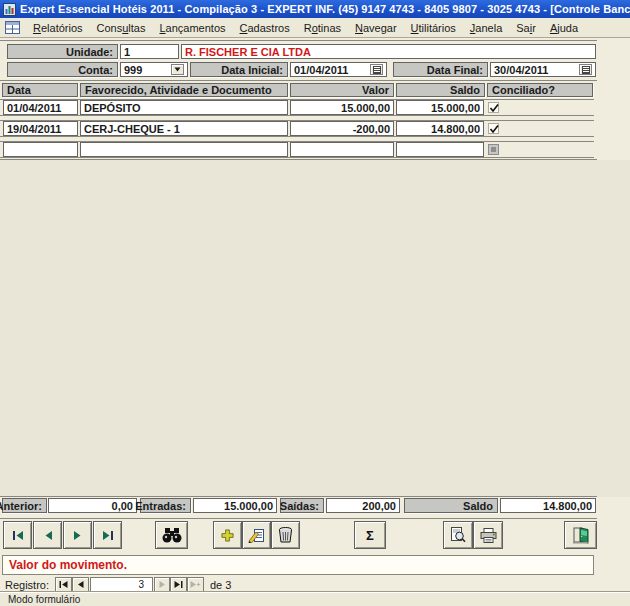 This screenshot has height=606, width=630. Describe the element at coordinates (184, 90) in the screenshot. I see `column-header-favorecido: Favorecido, Atividade e Documento` at that location.